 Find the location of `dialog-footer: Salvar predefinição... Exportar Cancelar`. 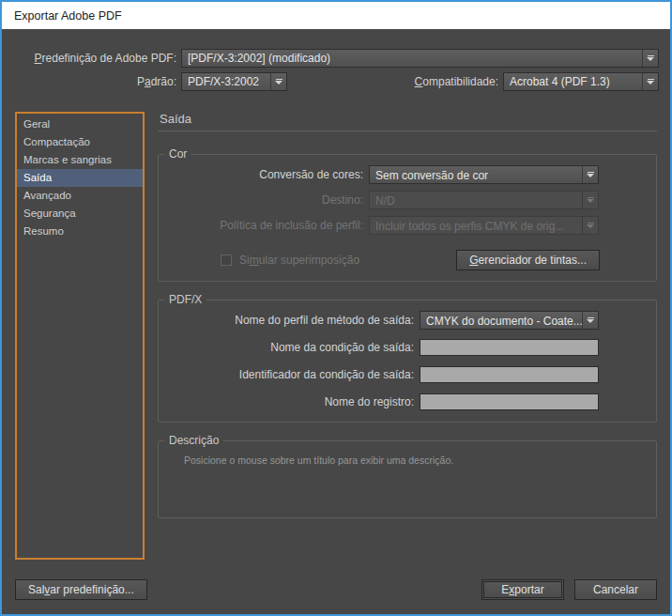

dialog-footer: Salvar predefinição... Exportar Cancelar is located at coordinates (336, 597).